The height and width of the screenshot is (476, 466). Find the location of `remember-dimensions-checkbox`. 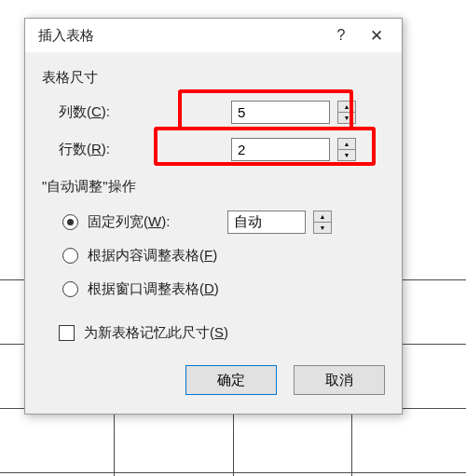

remember-dimensions-checkbox is located at coordinates (67, 333).